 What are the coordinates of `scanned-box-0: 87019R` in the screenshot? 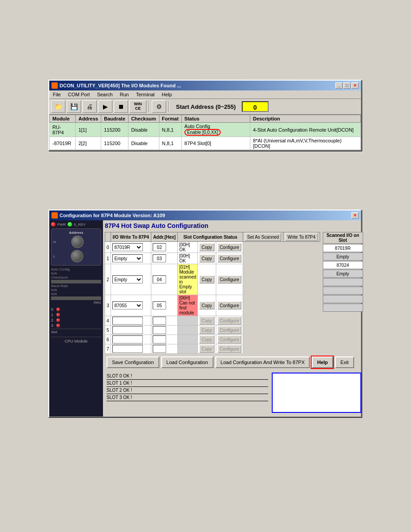 It's located at (343, 248).